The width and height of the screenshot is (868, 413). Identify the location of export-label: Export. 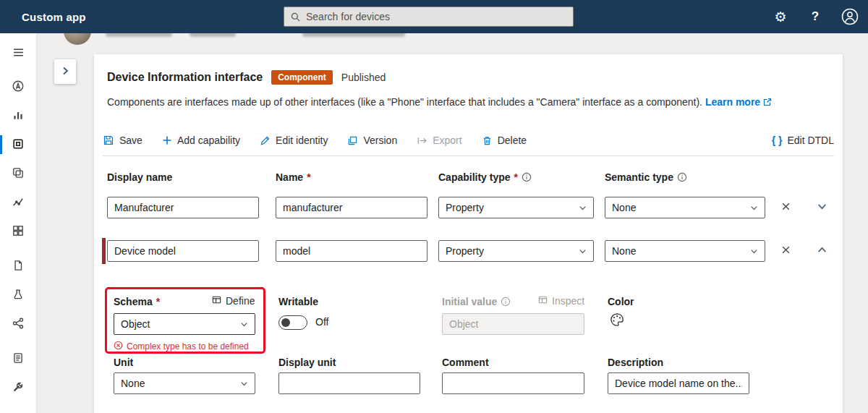
(447, 140).